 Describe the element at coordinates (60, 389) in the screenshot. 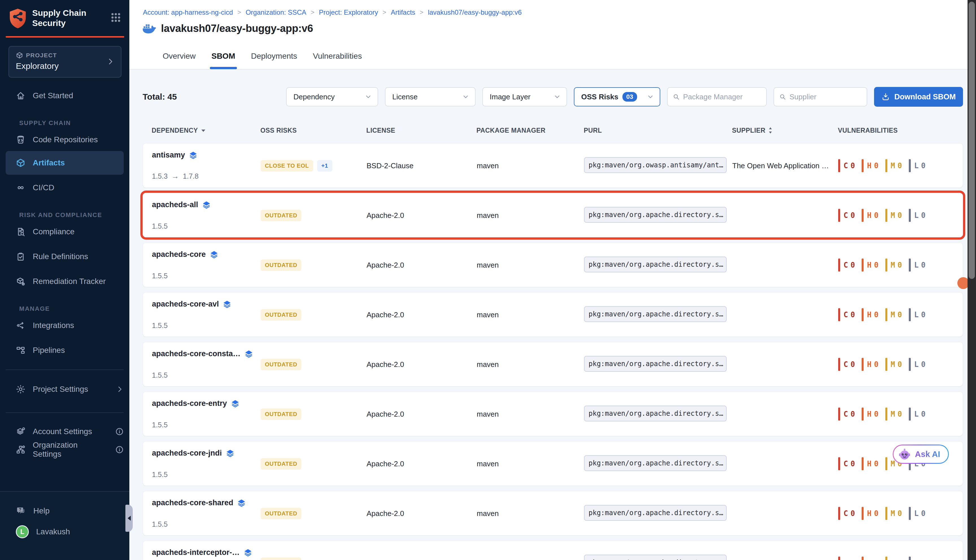

I see `sidebar-item-label: Project Settings` at that location.